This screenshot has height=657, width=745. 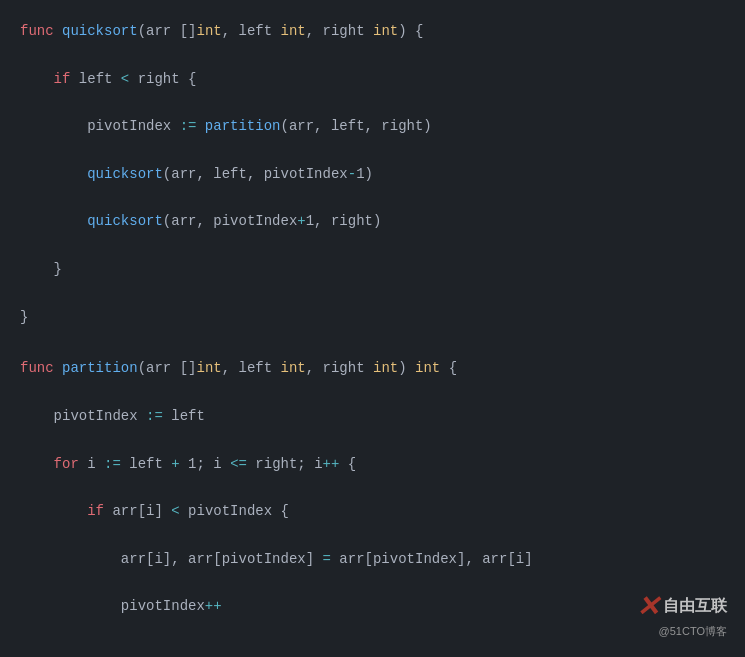 What do you see at coordinates (682, 606) in the screenshot?
I see `watermark-logo: ✕ 自由互联` at bounding box center [682, 606].